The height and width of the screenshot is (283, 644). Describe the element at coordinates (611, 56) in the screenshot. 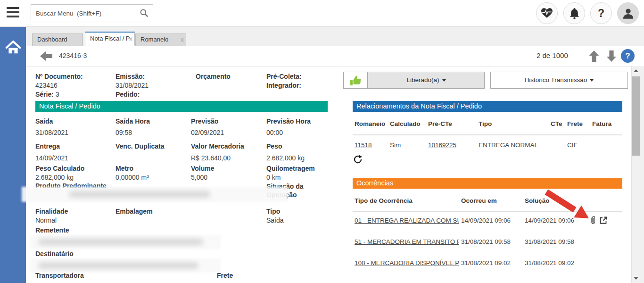

I see `next-record-arrow-icon` at that location.